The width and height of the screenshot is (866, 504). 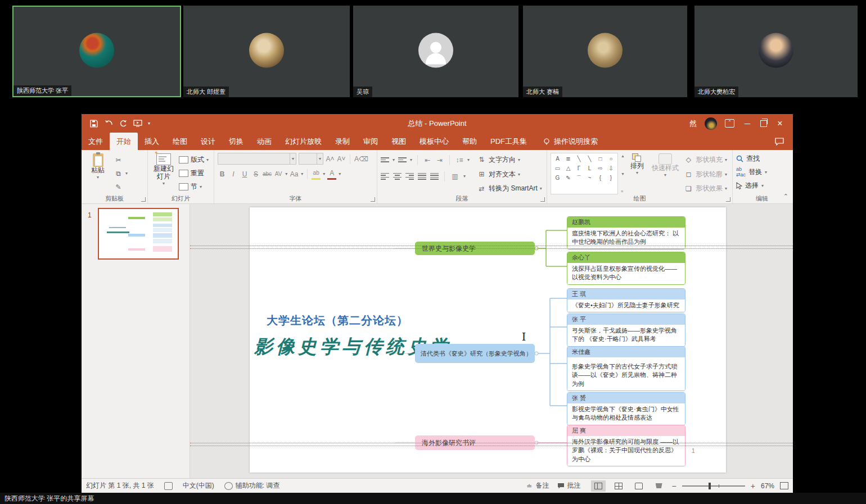 I want to click on decrease-font-icon: A˅, so click(x=341, y=159).